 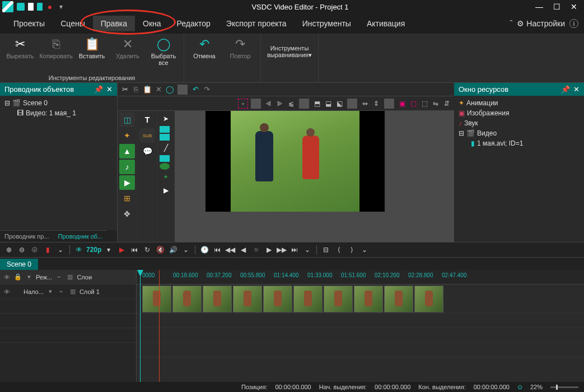 I want to click on align-top-icon: ⬒, so click(x=317, y=104).